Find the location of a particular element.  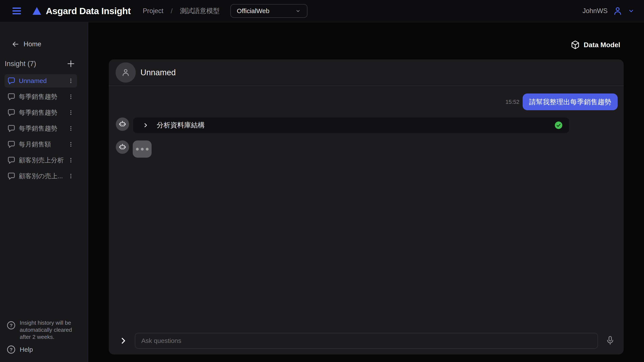

sidebar-footer: ? Insight history will be automatically … is located at coordinates (44, 337).